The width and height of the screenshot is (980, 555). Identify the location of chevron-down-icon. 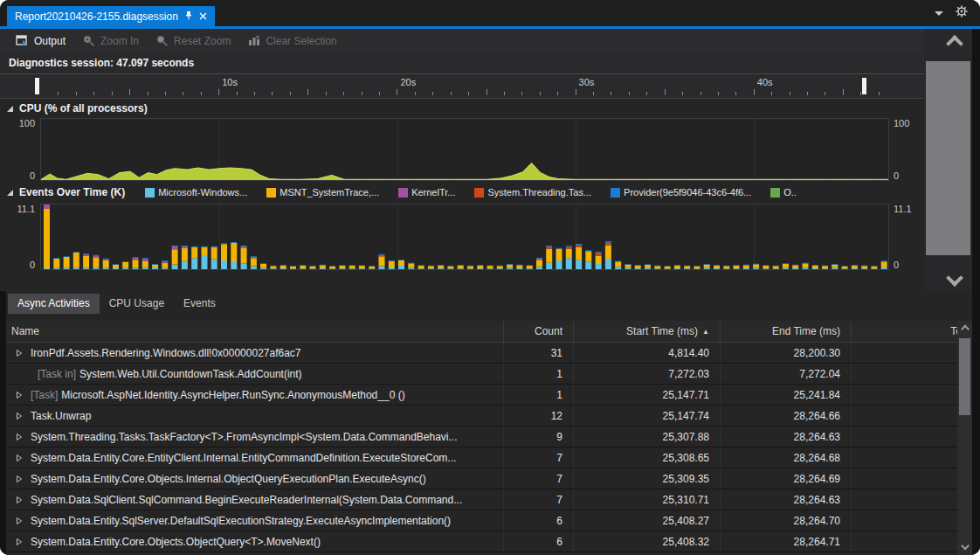
(939, 14).